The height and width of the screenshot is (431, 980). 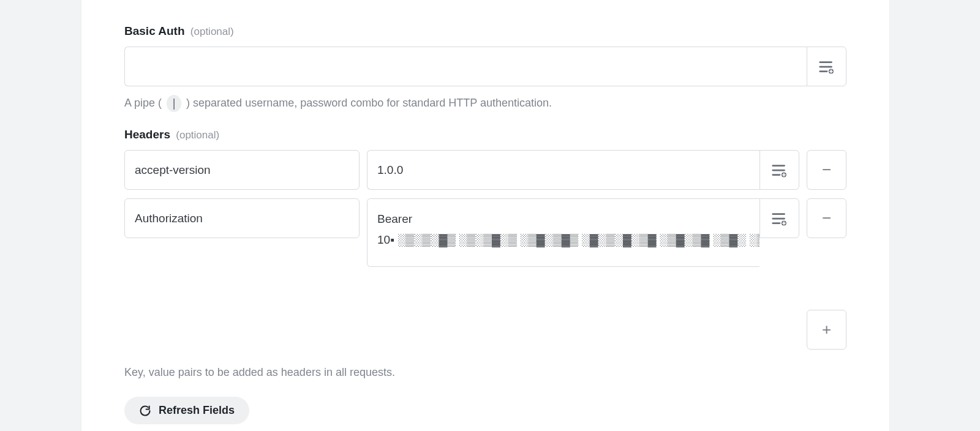 What do you see at coordinates (485, 103) in the screenshot?
I see `basic-auth-helper: A pipe ( | ) separated username, passwor…` at bounding box center [485, 103].